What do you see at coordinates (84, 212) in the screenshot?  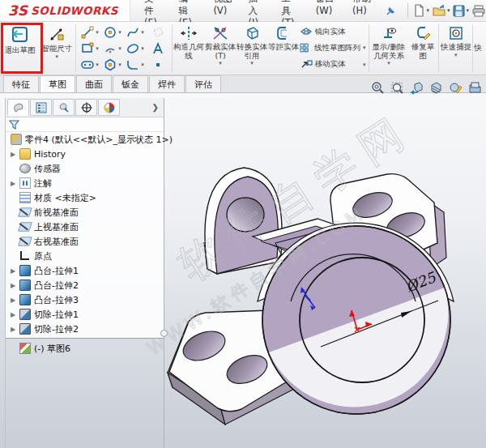 I see `tree-item-front-plane: 前视基准面` at bounding box center [84, 212].